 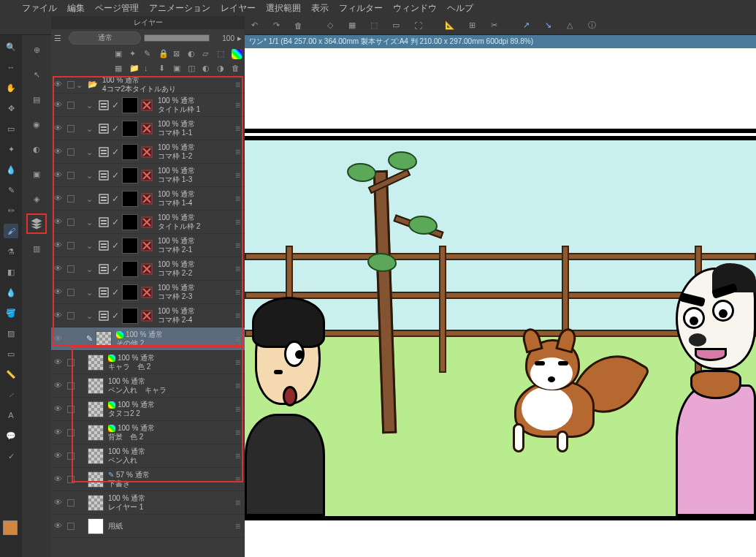 What do you see at coordinates (237, 54) in the screenshot?
I see `layer-color-icon` at bounding box center [237, 54].